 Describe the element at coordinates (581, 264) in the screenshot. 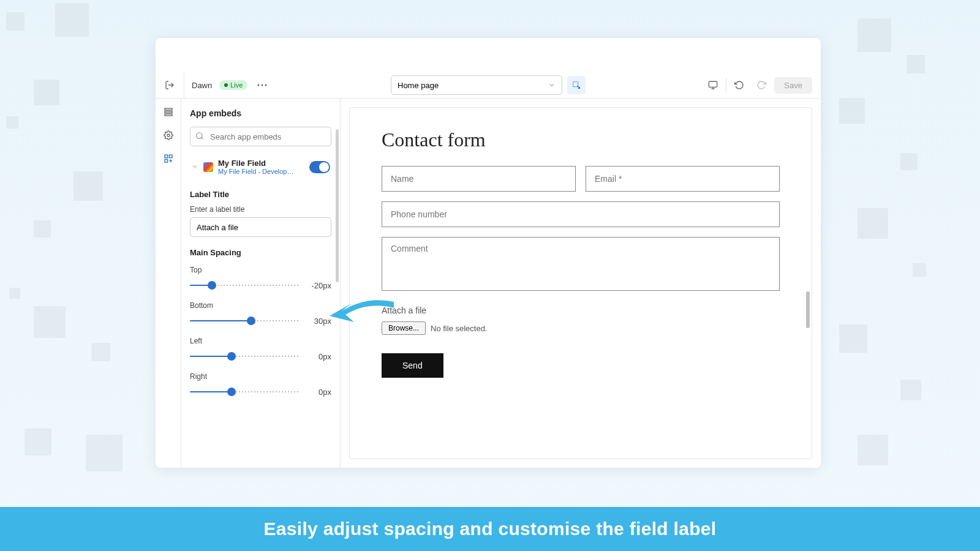

I see `comment-field` at that location.